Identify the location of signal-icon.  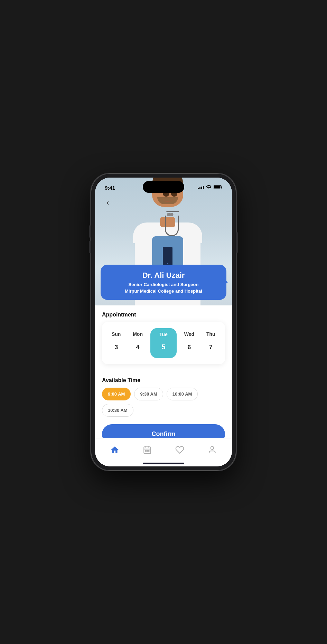
(201, 188).